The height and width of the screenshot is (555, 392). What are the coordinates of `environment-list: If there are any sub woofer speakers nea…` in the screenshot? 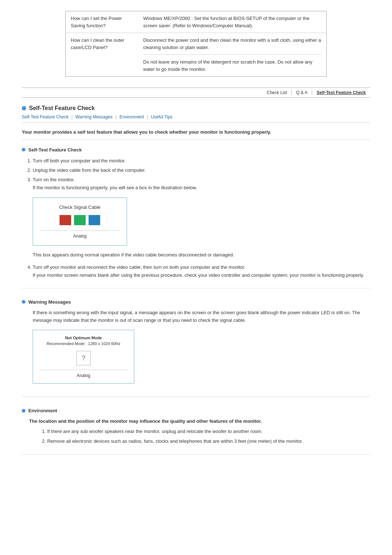 It's located at (203, 437).